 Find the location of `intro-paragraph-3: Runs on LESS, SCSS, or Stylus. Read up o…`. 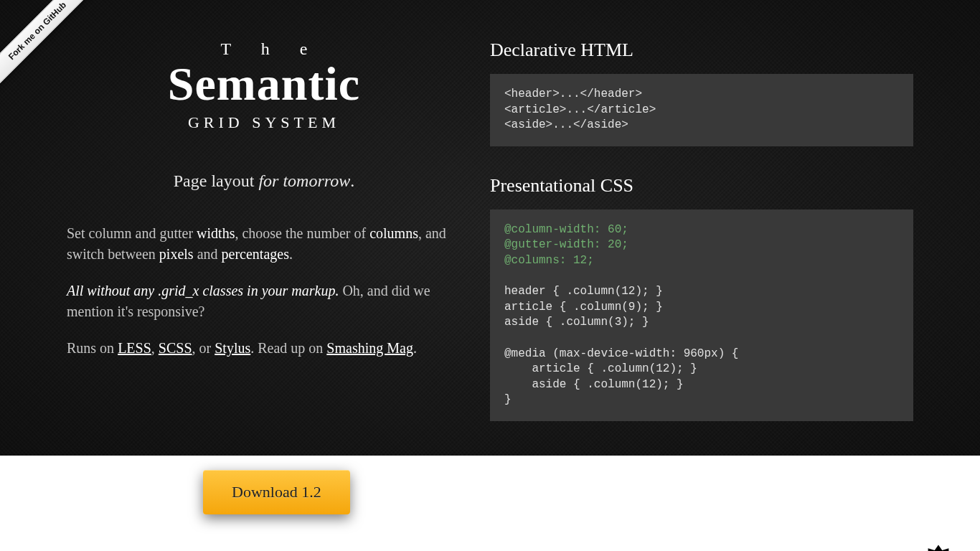

intro-paragraph-3: Runs on LESS, SCSS, or Stylus. Read up o… is located at coordinates (264, 349).